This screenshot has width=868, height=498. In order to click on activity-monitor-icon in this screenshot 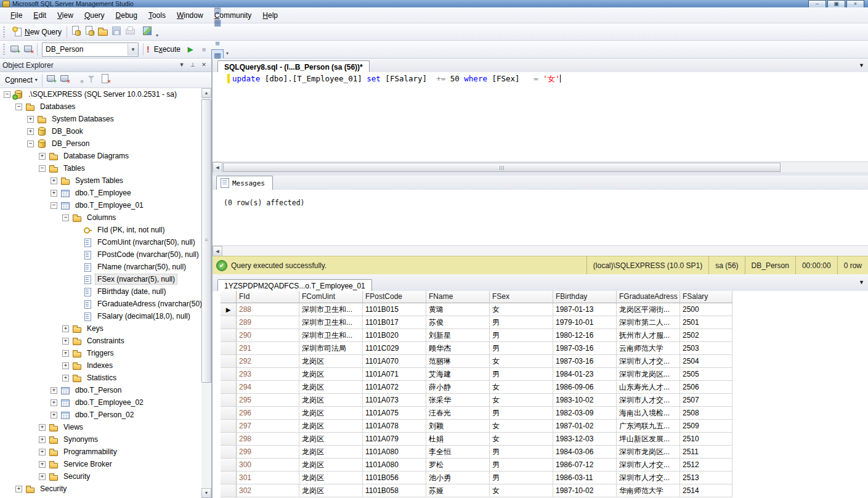, I will do `click(147, 31)`.